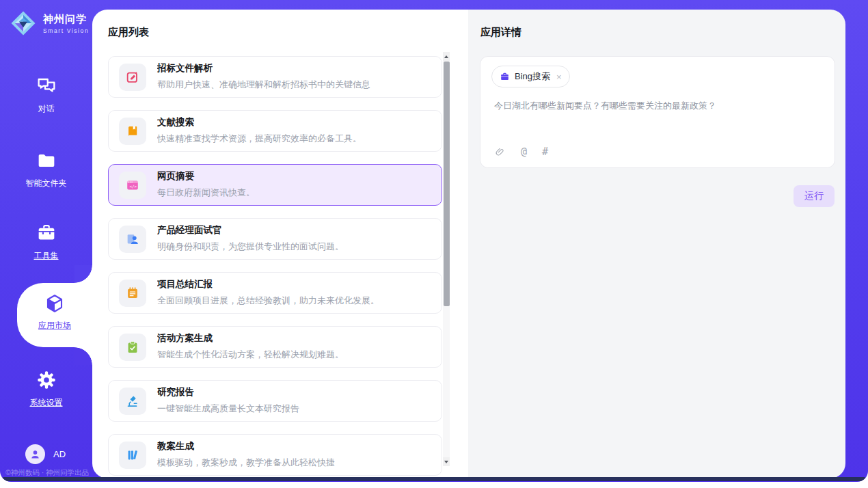 Image resolution: width=868 pixels, height=488 pixels. I want to click on cube-icon, so click(55, 303).